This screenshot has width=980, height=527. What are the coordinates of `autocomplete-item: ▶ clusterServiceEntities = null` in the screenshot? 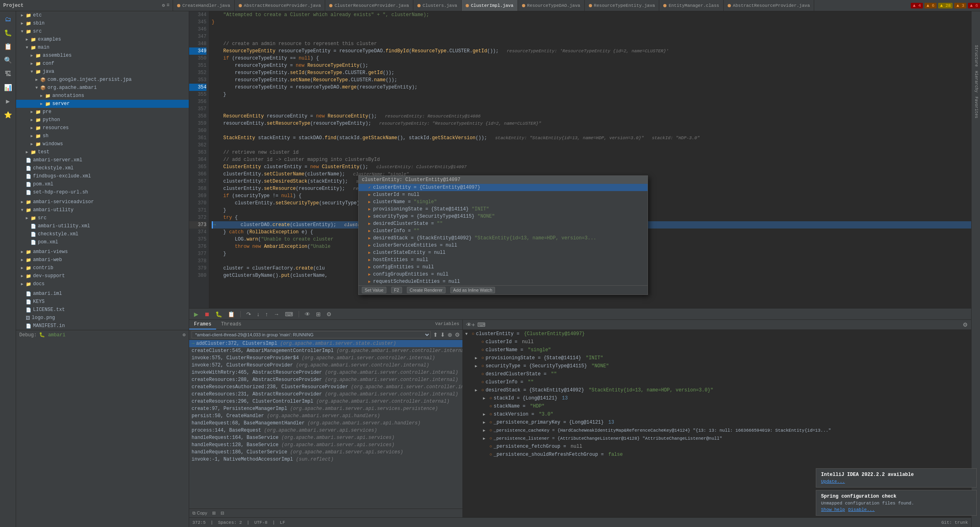 It's located at (503, 245).